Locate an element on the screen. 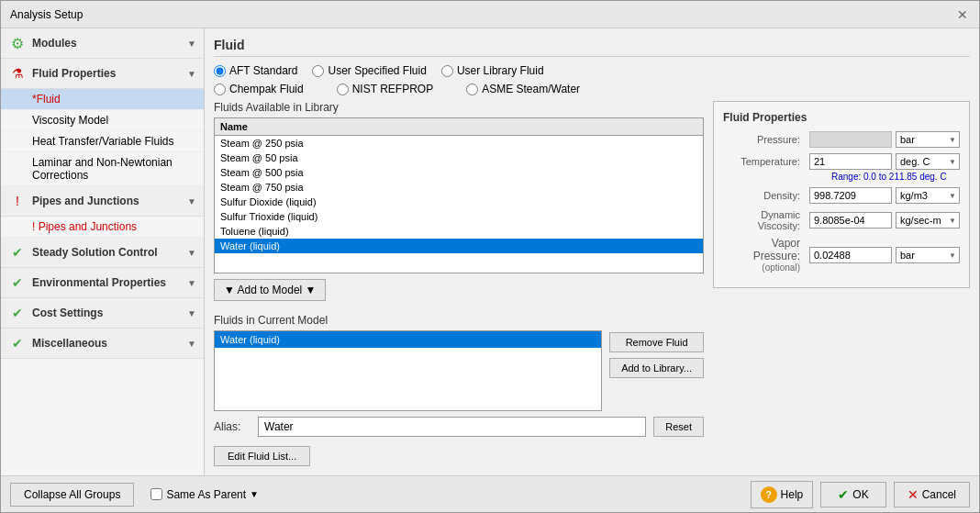 This screenshot has width=980, height=513. misc-label: Miscellaneous is located at coordinates (110, 343).